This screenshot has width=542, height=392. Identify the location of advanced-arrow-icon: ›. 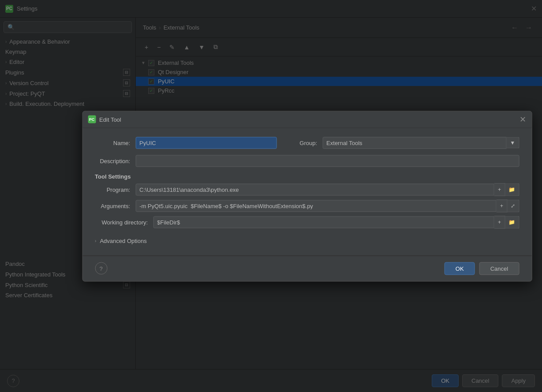
(95, 241).